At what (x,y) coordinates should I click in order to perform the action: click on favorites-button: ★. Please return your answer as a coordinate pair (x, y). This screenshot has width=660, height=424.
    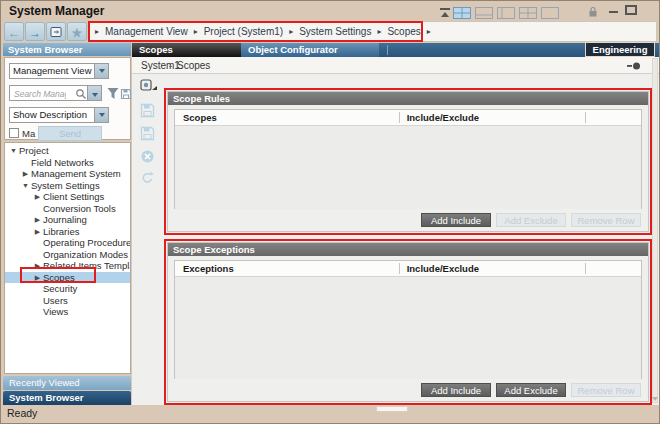
    Looking at the image, I should click on (77, 32).